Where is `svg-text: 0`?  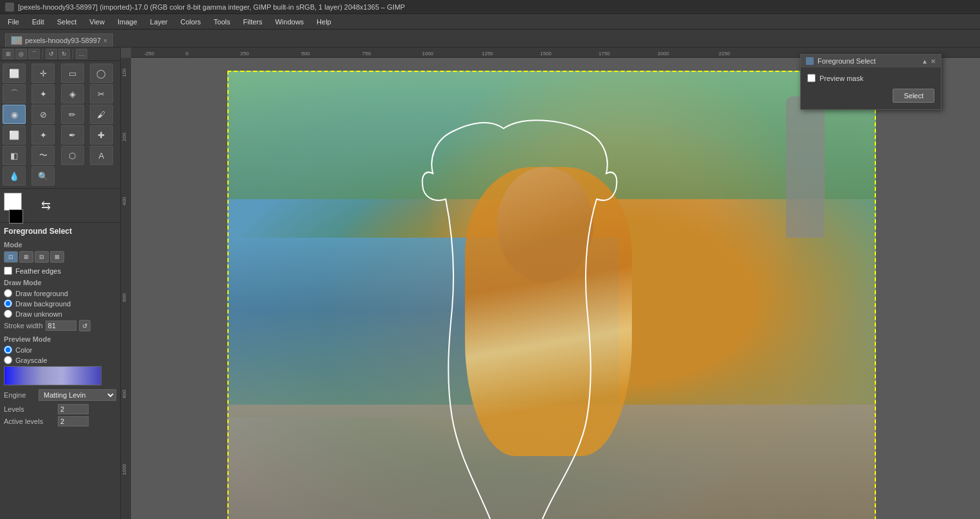 svg-text: 0 is located at coordinates (188, 54).